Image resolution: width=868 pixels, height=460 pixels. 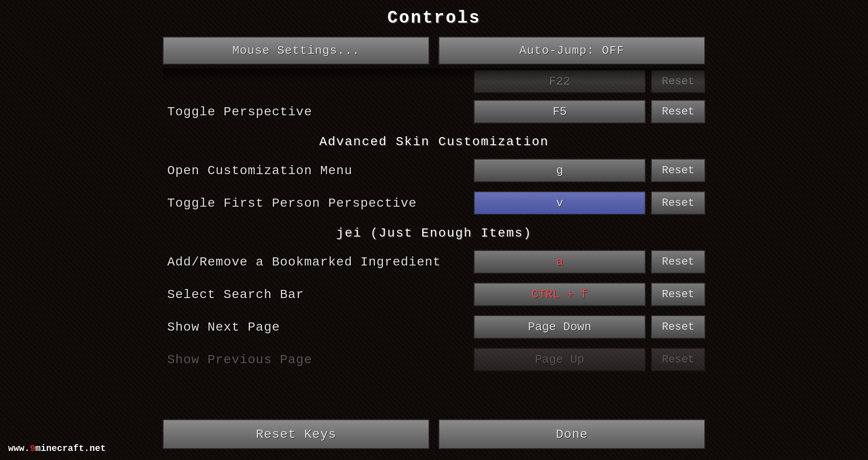 I want to click on partial-bottom-label: Show Previous Page, so click(x=318, y=360).